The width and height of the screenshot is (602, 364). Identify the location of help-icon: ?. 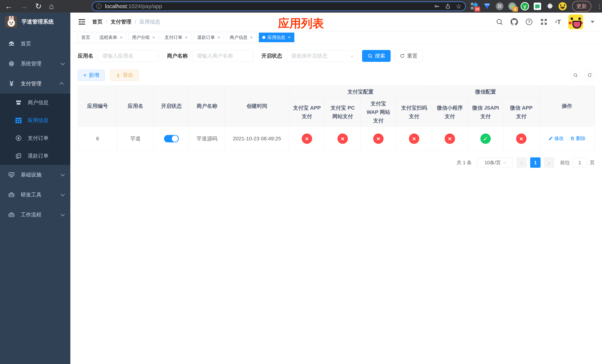
(529, 22).